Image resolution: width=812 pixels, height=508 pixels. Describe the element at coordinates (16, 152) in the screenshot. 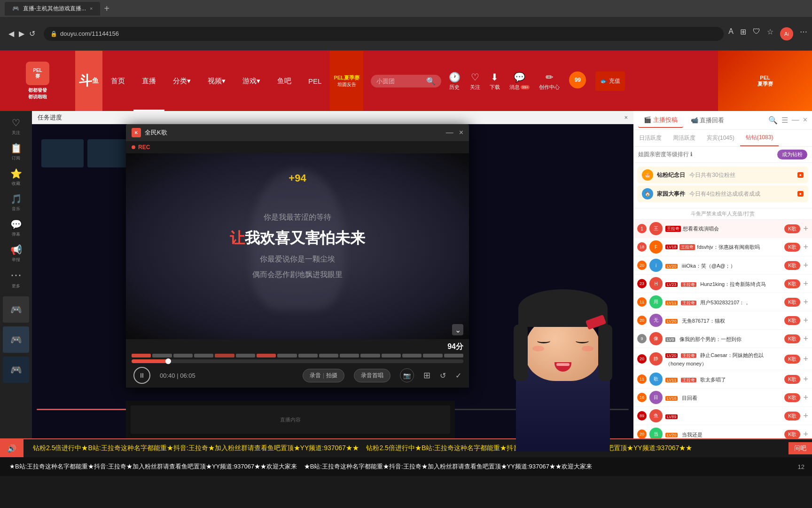

I see `sidebar-subscribe: 📋 订阅` at that location.